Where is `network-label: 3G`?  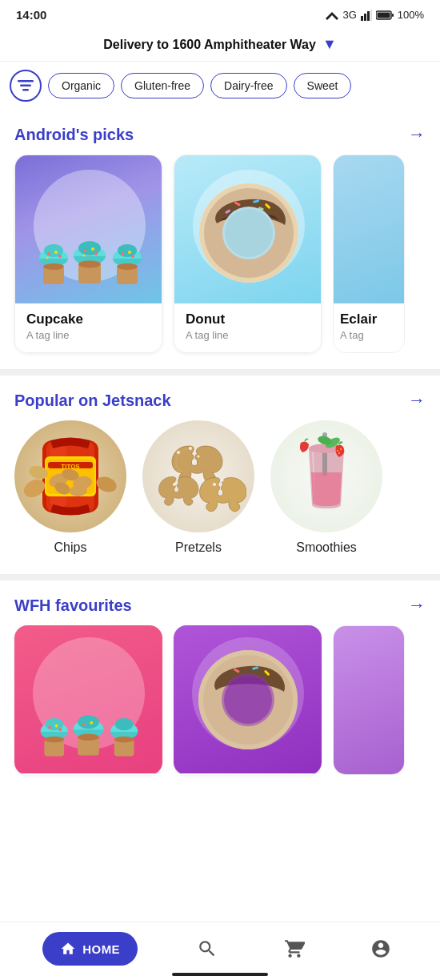 network-label: 3G is located at coordinates (349, 14).